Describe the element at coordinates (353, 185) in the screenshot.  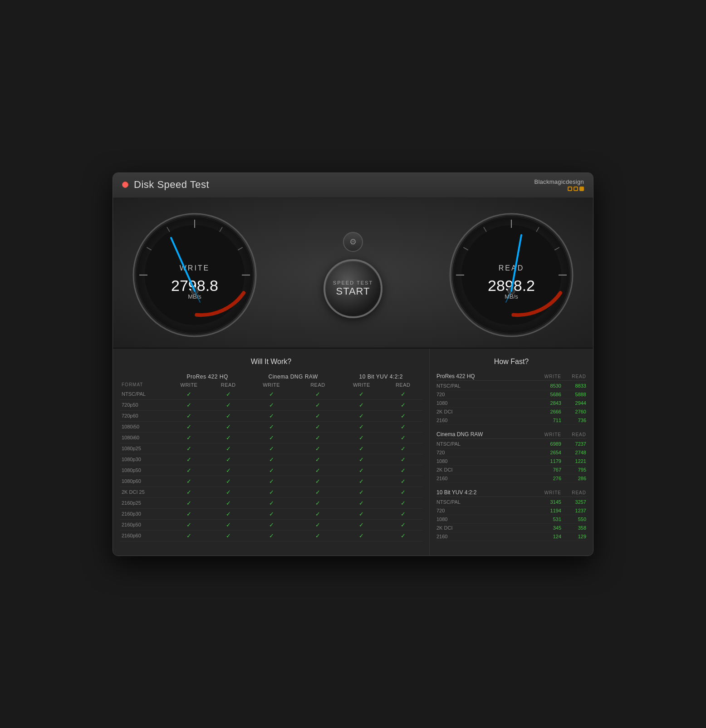
I see `title-bar: Disk Speed Test Blackmagicdesign` at that location.